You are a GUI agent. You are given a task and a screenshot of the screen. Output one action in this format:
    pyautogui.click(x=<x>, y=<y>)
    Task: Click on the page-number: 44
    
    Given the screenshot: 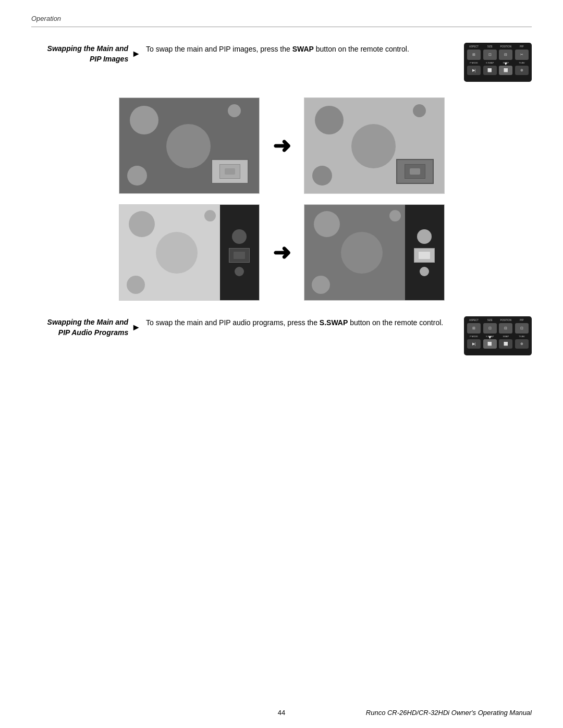 What is the action you would take?
    pyautogui.click(x=282, y=713)
    